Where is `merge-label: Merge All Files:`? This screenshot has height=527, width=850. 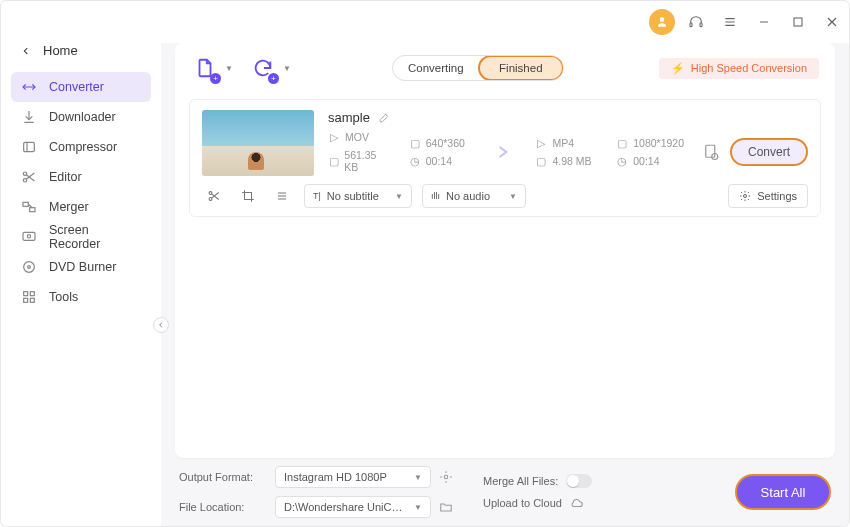 merge-label: Merge All Files: is located at coordinates (520, 481).